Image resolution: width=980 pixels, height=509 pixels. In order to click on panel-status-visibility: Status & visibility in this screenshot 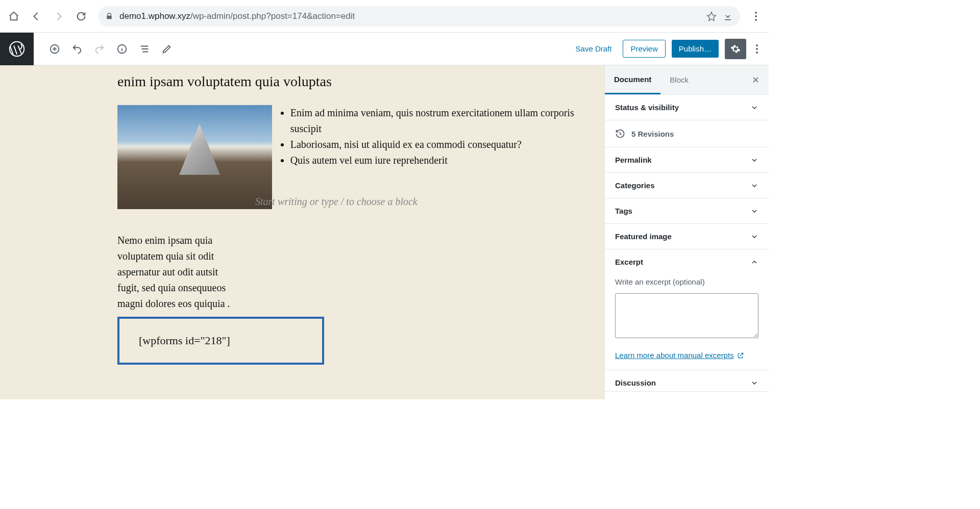, I will do `click(687, 107)`.